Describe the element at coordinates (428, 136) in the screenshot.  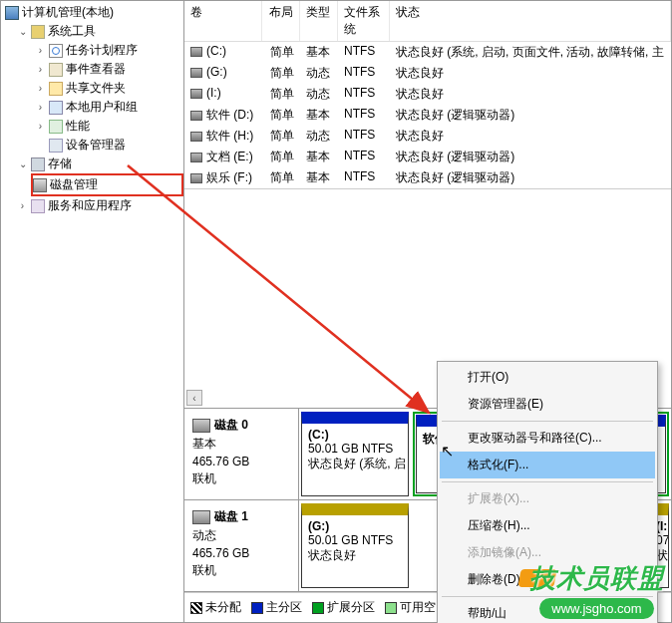
I see `volume-row: 软件 (H:)简单动态NTFS状态良好` at that location.